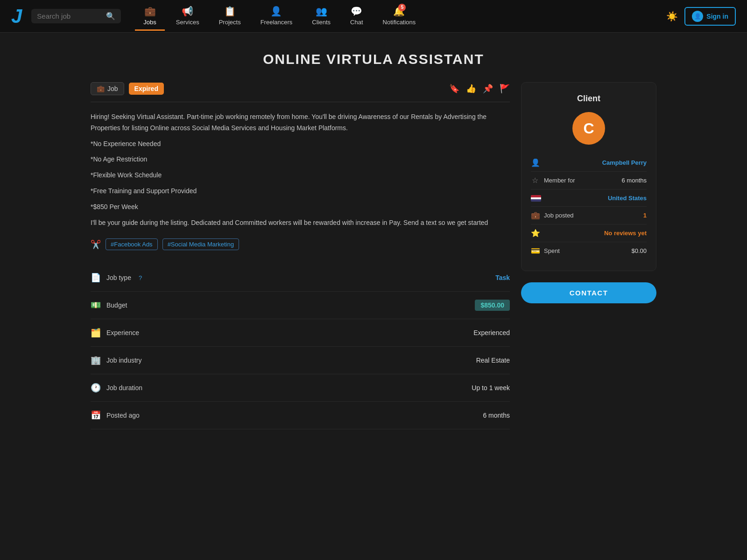 This screenshot has width=747, height=560. I want to click on detail-row-budget: 💵 Budget $850.00, so click(300, 305).